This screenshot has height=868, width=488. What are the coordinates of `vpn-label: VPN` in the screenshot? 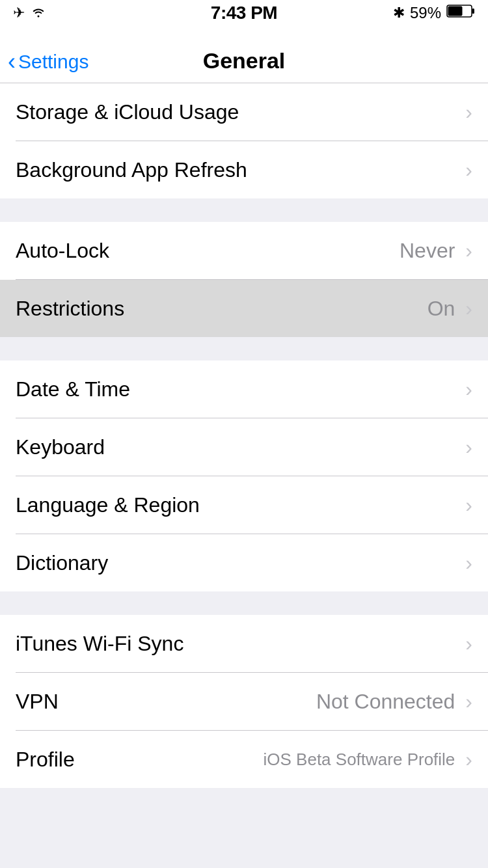 It's located at (166, 701).